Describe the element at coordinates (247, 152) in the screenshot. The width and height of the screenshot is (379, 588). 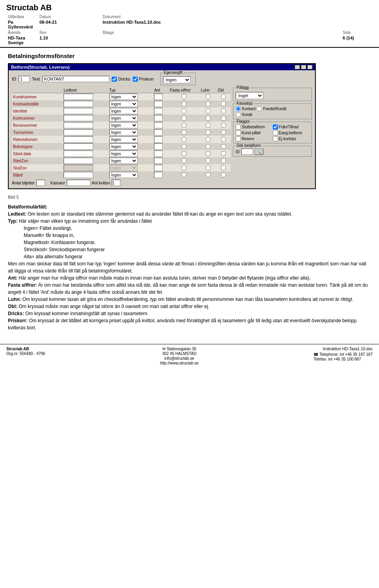
I see `sok-id-input` at that location.